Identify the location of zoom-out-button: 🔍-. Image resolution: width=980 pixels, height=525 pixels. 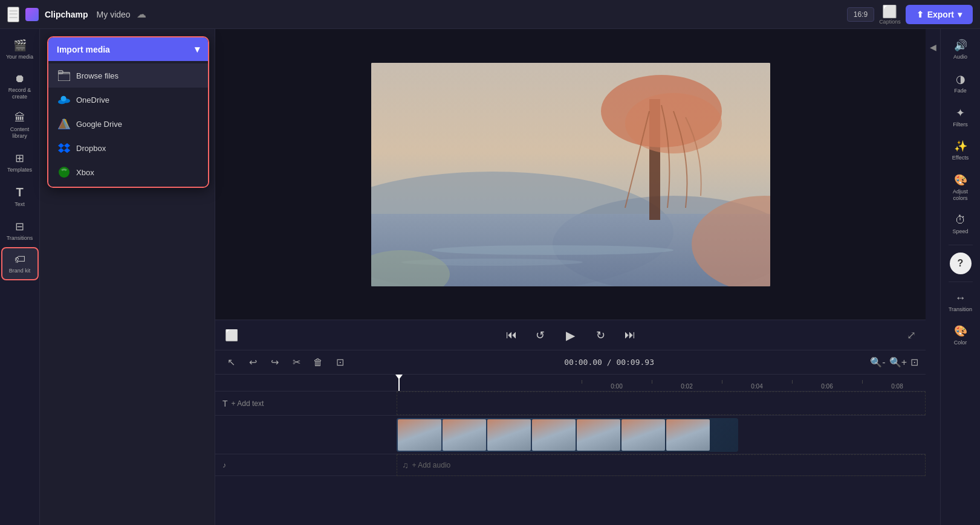
(878, 362).